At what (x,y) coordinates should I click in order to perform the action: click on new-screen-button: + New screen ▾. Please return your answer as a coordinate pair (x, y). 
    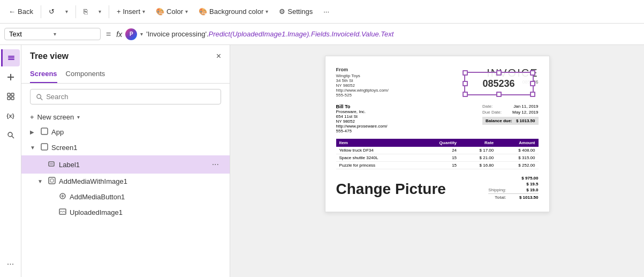
    Looking at the image, I should click on (125, 117).